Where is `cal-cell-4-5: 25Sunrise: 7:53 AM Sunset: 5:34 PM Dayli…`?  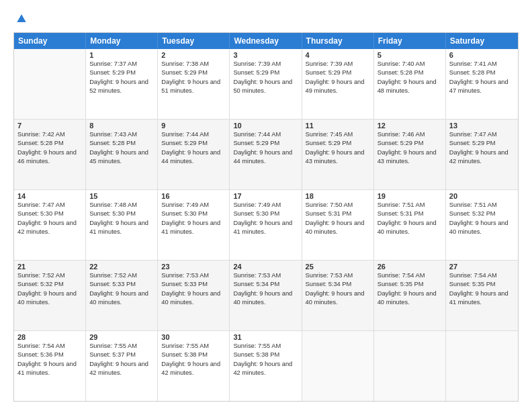 cal-cell-4-5: 25Sunrise: 7:53 AM Sunset: 5:34 PM Dayli… is located at coordinates (339, 295).